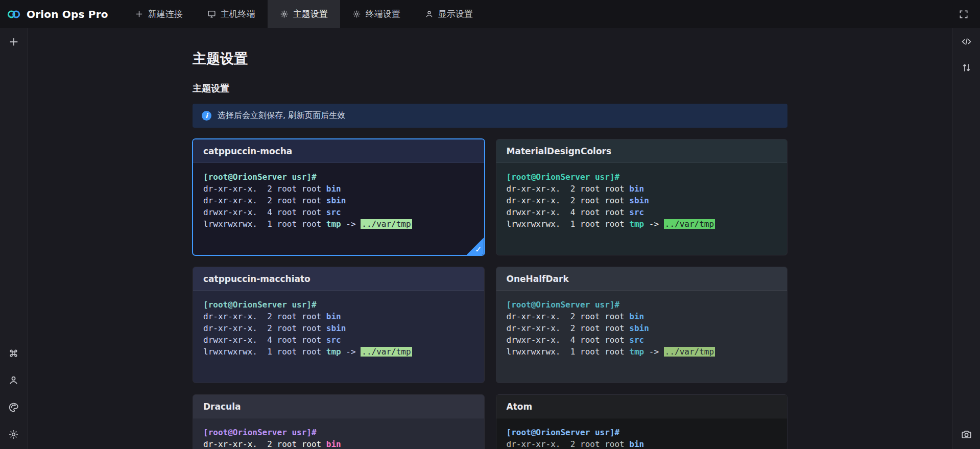 The height and width of the screenshot is (449, 980). I want to click on theme-card-title: Atom, so click(520, 407).